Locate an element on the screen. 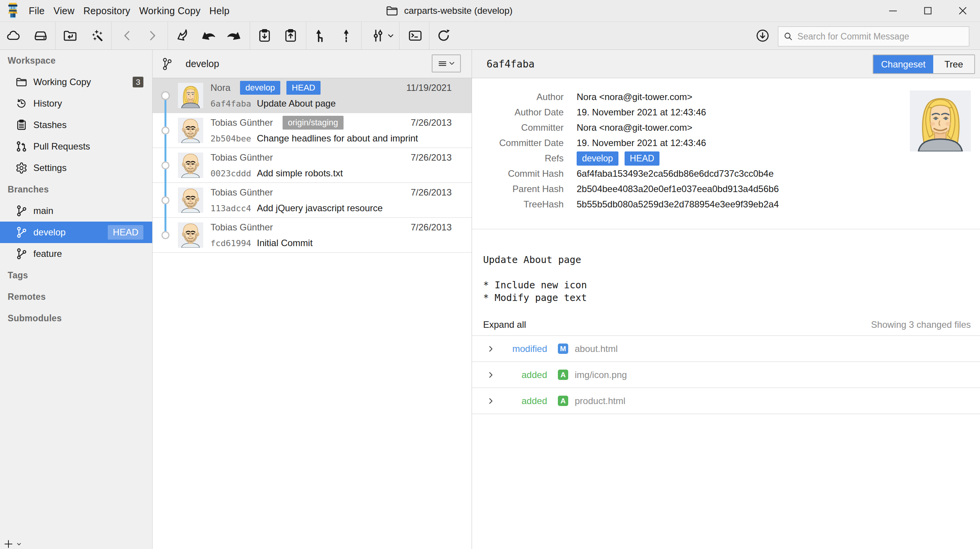 The width and height of the screenshot is (980, 549). push-button is located at coordinates (291, 36).